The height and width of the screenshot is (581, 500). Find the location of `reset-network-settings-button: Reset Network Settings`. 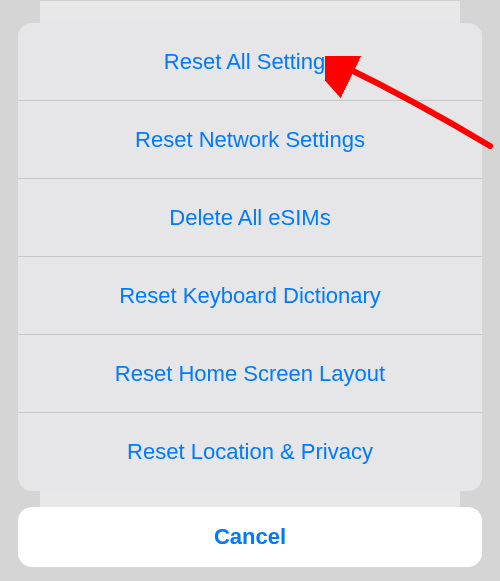

reset-network-settings-button: Reset Network Settings is located at coordinates (250, 140).